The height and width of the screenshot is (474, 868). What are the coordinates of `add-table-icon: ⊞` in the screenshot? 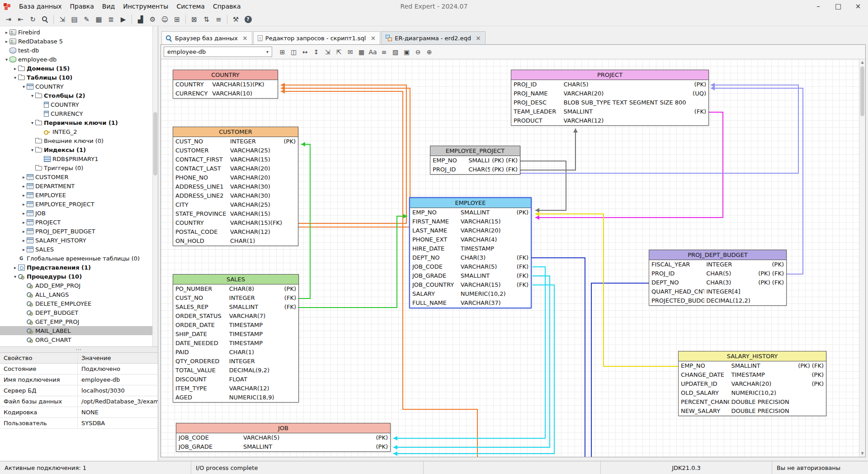 It's located at (282, 52).